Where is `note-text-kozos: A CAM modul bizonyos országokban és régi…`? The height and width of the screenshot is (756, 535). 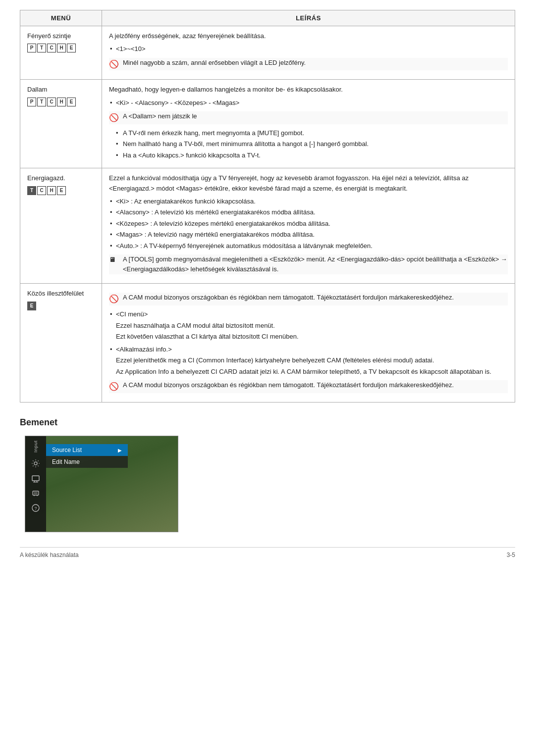 note-text-kozos: A CAM modul bizonyos országokban és régi… is located at coordinates (288, 298).